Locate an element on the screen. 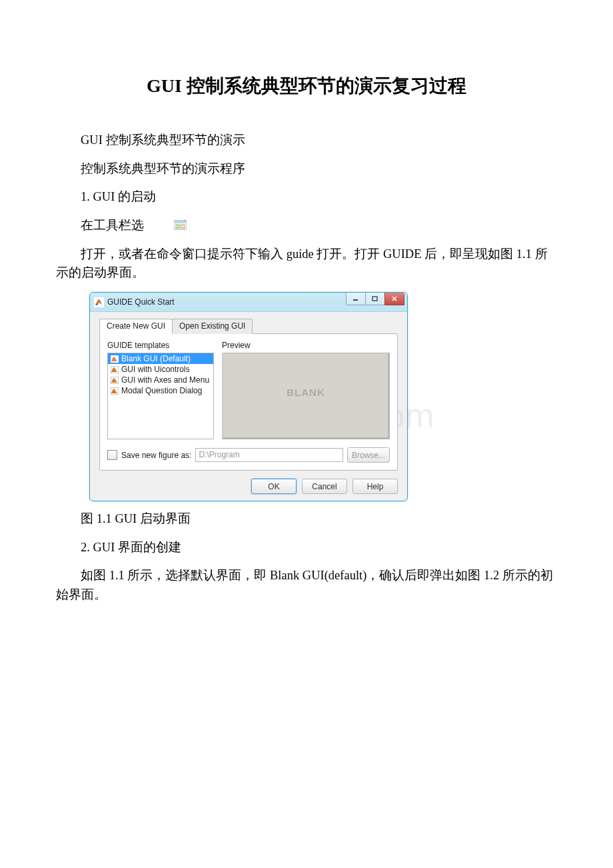 This screenshot has width=613, height=868. list-item-label: Modal Question Dialog is located at coordinates (161, 391).